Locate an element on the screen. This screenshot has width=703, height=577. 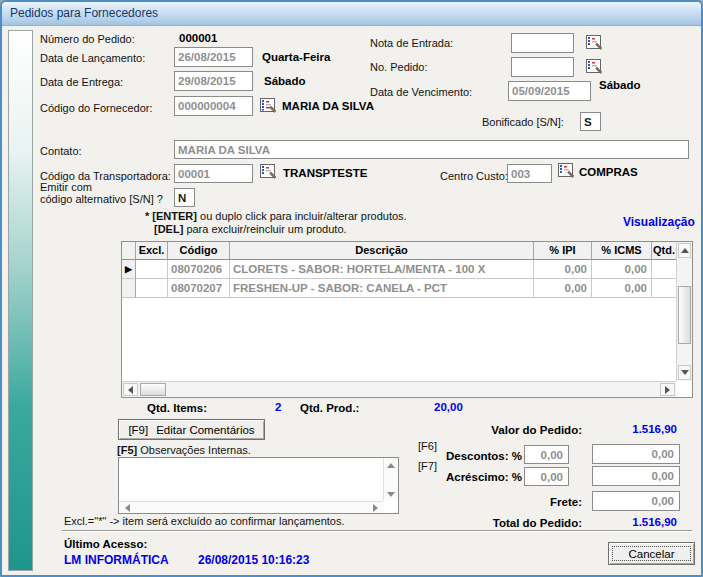
cancelar-button: Cancelar is located at coordinates (652, 554).